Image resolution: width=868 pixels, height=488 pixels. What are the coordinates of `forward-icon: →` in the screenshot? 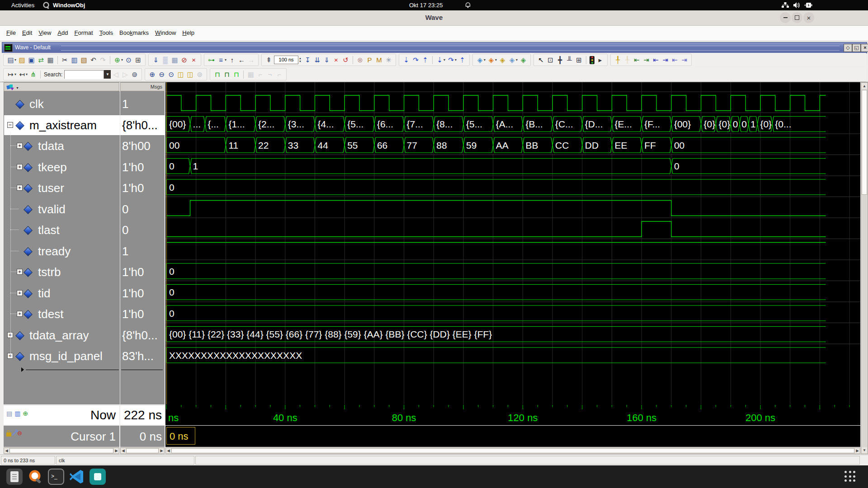 It's located at (251, 60).